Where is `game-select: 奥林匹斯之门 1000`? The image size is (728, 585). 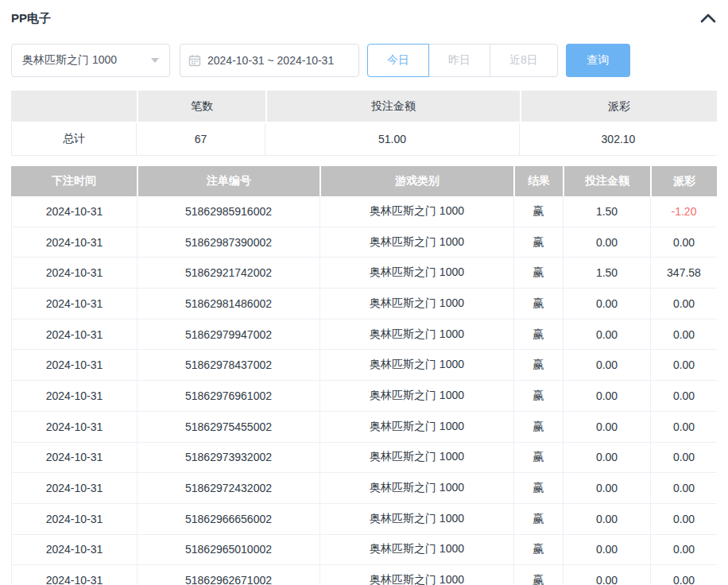 game-select: 奥林匹斯之门 1000 is located at coordinates (91, 60).